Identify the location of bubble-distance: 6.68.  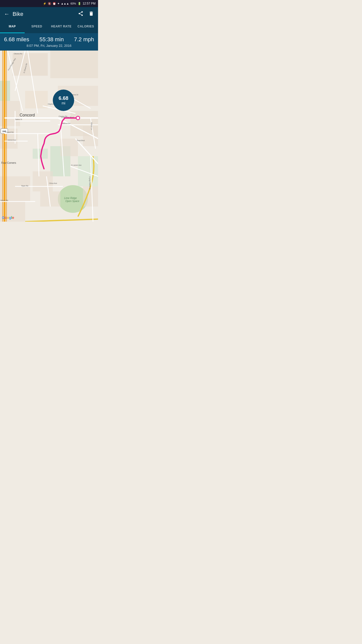
(63, 98).